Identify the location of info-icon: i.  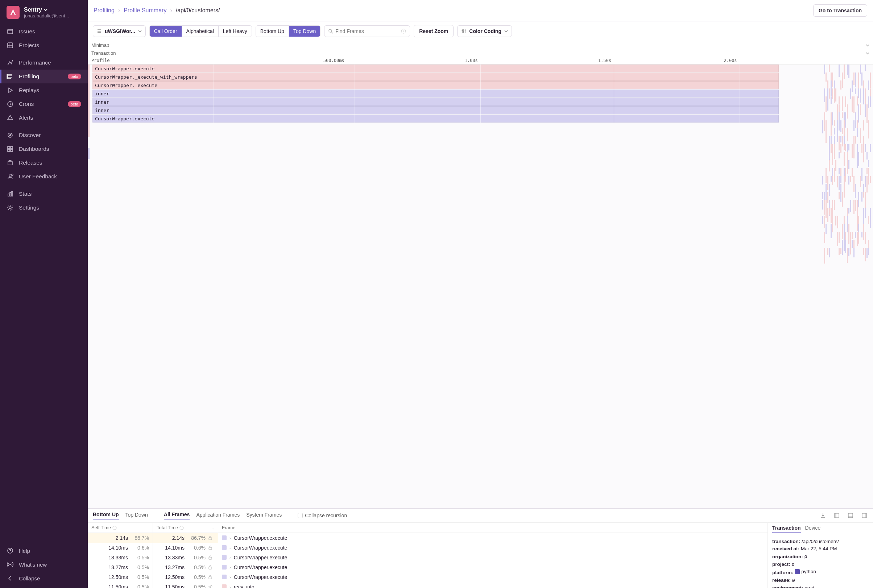
(404, 31).